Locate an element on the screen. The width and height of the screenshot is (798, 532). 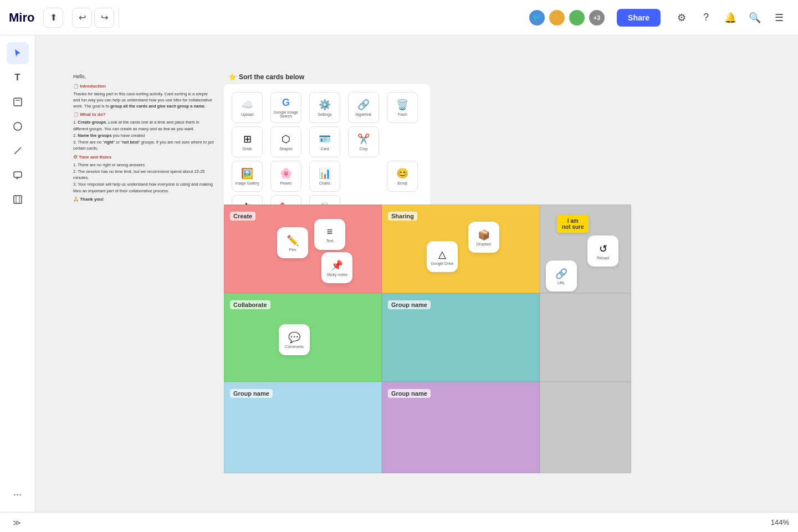
avatar-1: 🐦 is located at coordinates (537, 18).